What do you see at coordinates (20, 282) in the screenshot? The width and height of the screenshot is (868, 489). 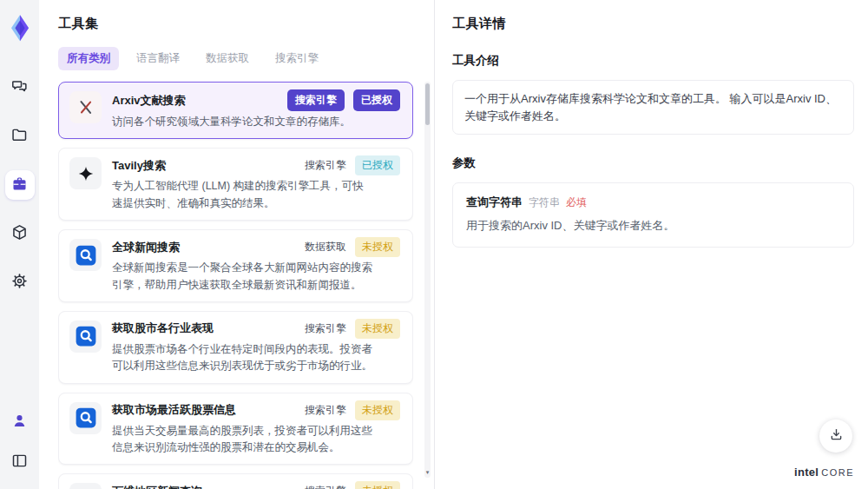 I see `sidebar-item-settings` at bounding box center [20, 282].